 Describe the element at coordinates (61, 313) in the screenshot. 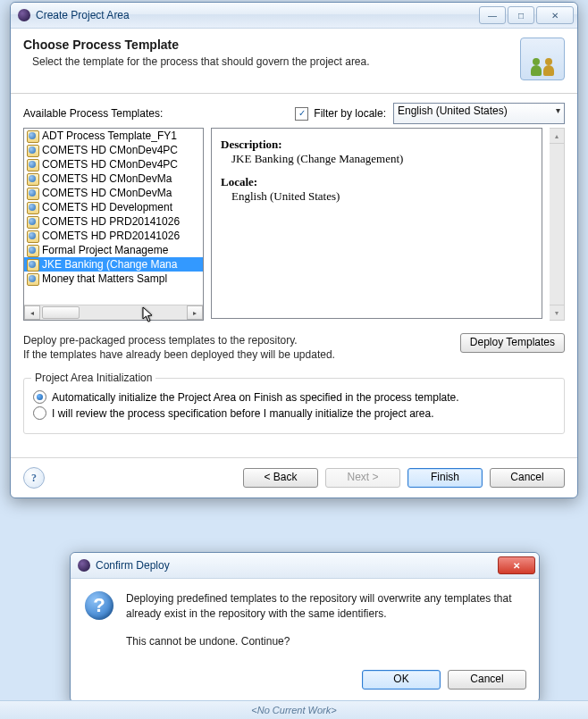

I see `scroll-thumb` at that location.